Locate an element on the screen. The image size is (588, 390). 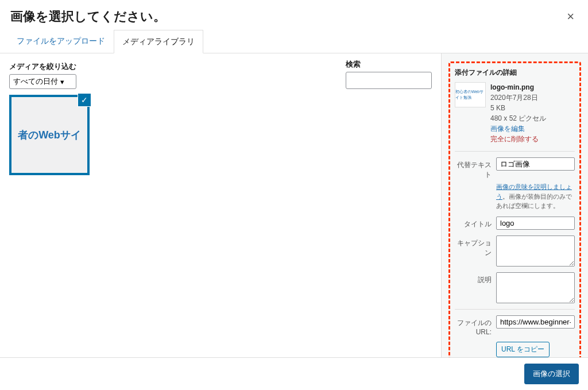
modal-footer: 画像の選択 is located at coordinates (294, 373).